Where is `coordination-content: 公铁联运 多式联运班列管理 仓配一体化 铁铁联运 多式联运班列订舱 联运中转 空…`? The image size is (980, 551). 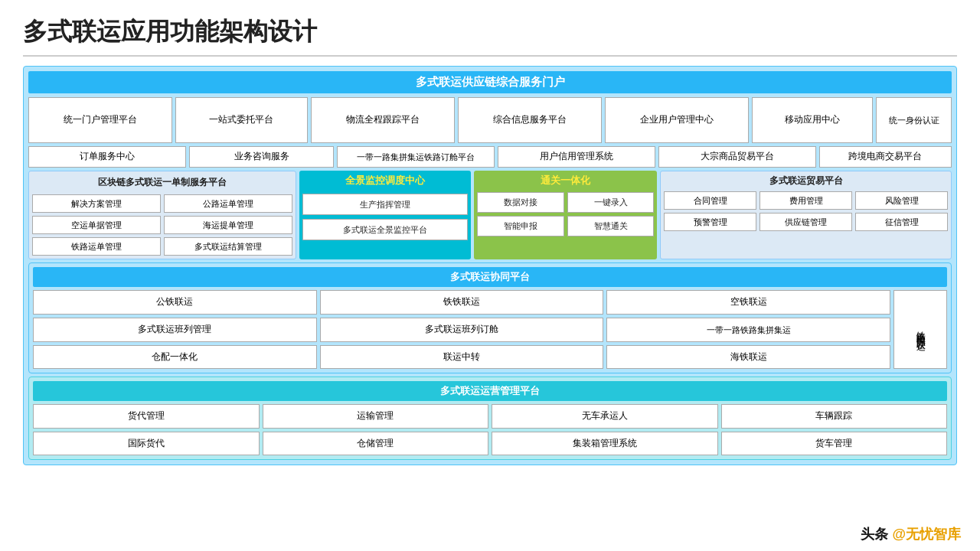 coordination-content: 公铁联运 多式联运班列管理 仓配一体化 铁铁联运 多式联运班列订舱 联运中转 空… is located at coordinates (490, 329).